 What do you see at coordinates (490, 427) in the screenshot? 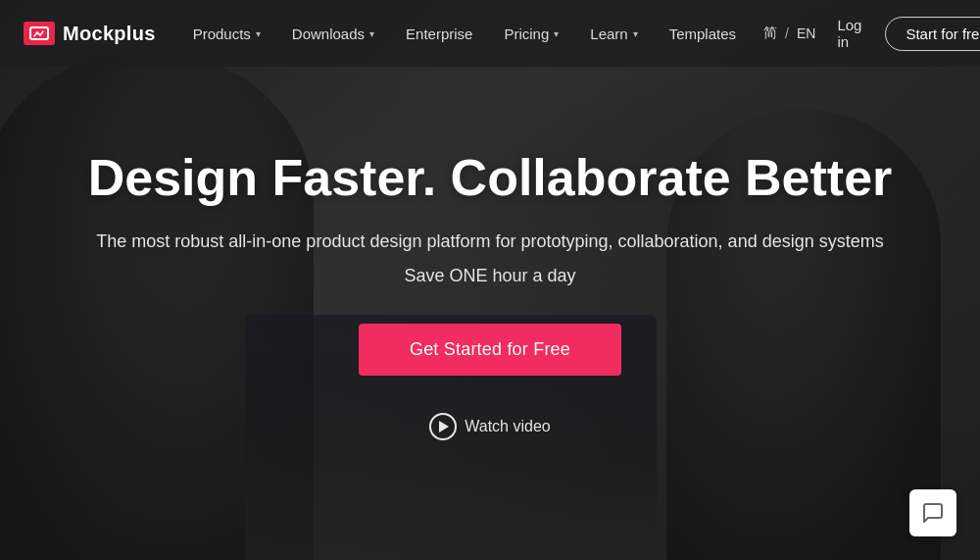
I see `watch-video-button: Watch video` at bounding box center [490, 427].